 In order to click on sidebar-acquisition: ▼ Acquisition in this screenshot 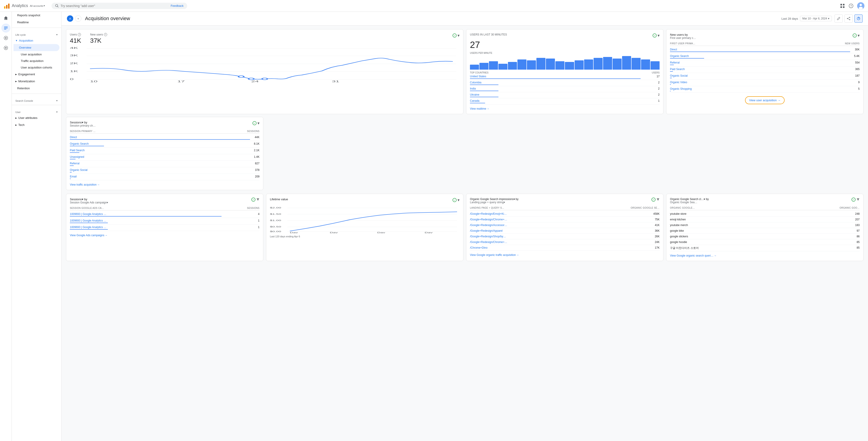, I will do `click(36, 40)`.